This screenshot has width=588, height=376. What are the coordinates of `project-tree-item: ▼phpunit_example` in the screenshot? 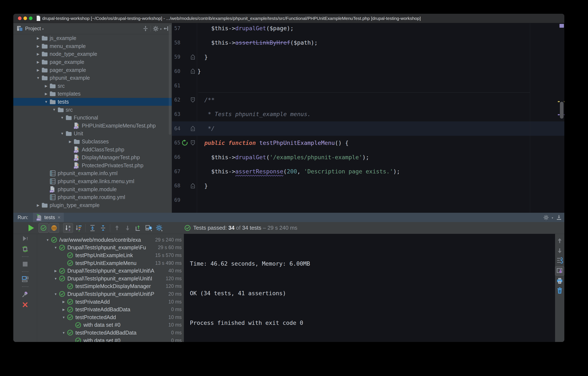 It's located at (92, 78).